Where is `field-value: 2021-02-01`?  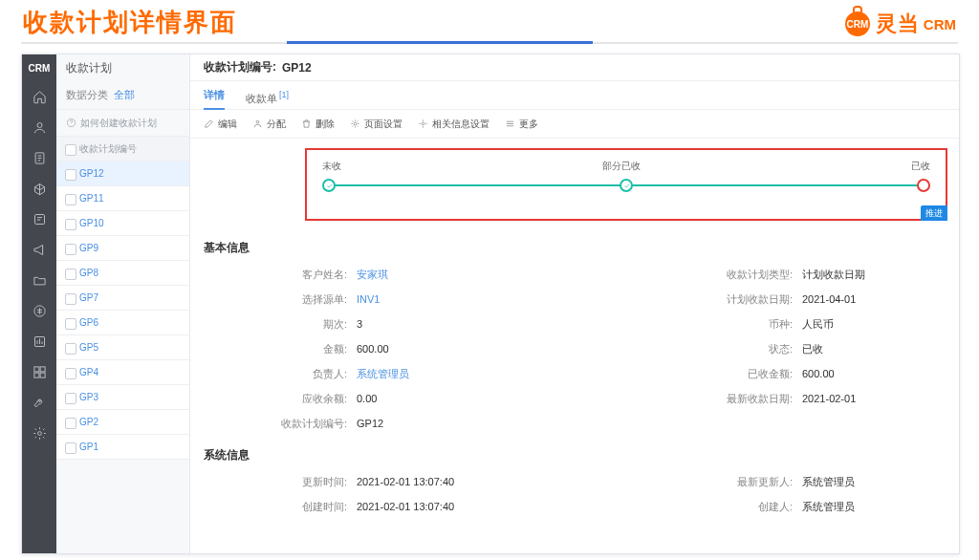 field-value: 2021-02-01 is located at coordinates (874, 398).